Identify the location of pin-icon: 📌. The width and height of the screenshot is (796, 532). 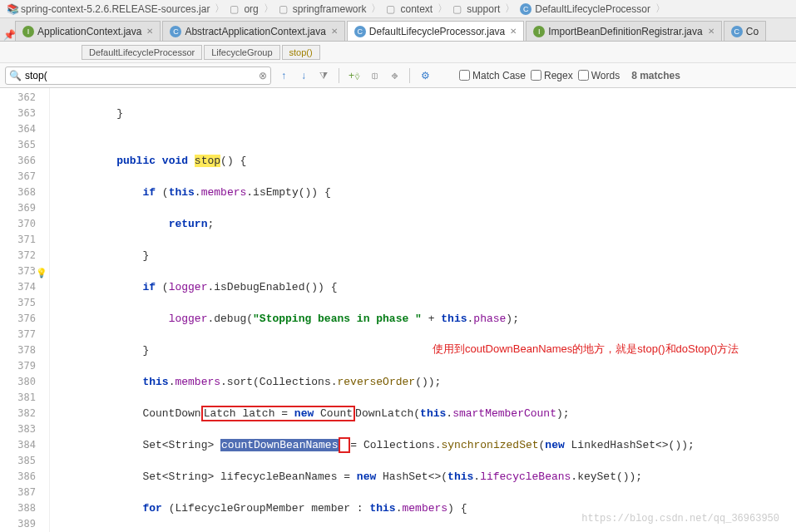
(8, 35).